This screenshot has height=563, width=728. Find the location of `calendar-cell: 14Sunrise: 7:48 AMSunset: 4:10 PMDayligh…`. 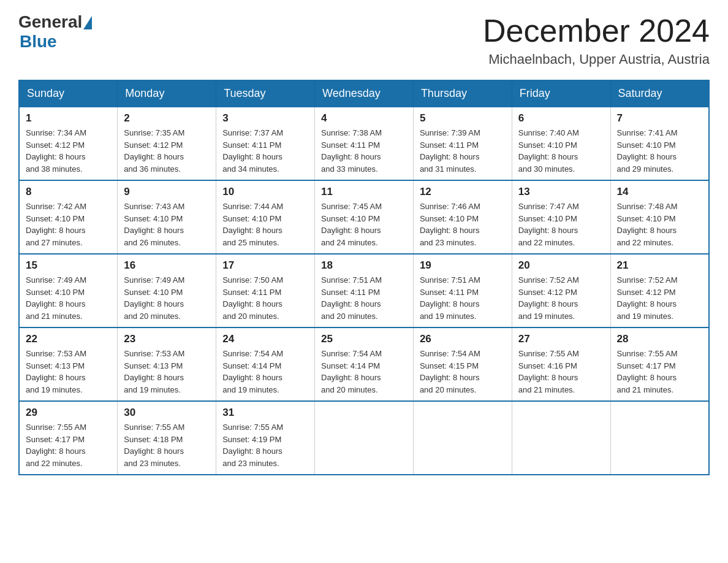

calendar-cell: 14Sunrise: 7:48 AMSunset: 4:10 PMDayligh… is located at coordinates (659, 217).